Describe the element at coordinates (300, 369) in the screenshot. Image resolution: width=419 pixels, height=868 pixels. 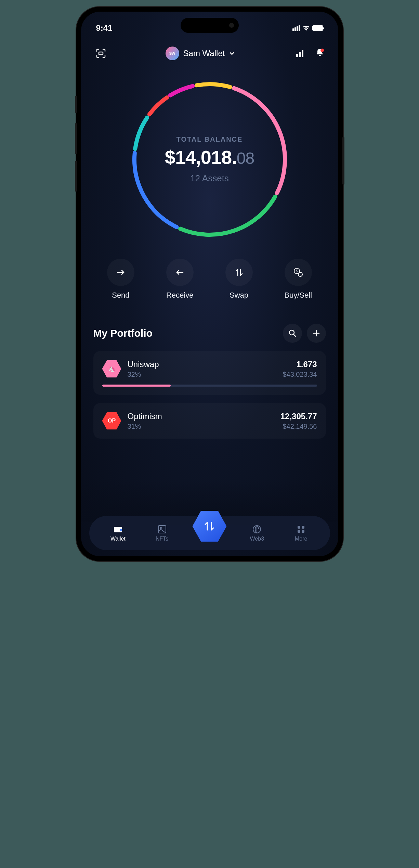
I see `asset-values: 1.673 $43,023.34` at that location.